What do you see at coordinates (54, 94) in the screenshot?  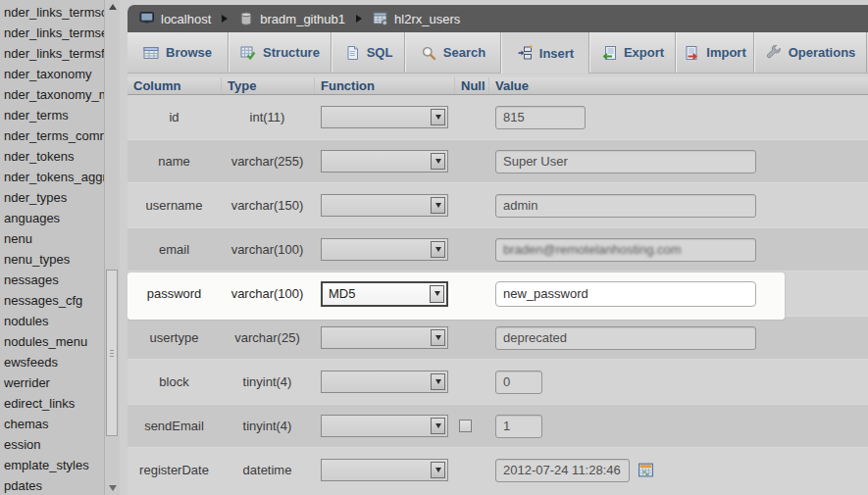 I see `sidebar-table-item: nder_taxonomy_m` at bounding box center [54, 94].